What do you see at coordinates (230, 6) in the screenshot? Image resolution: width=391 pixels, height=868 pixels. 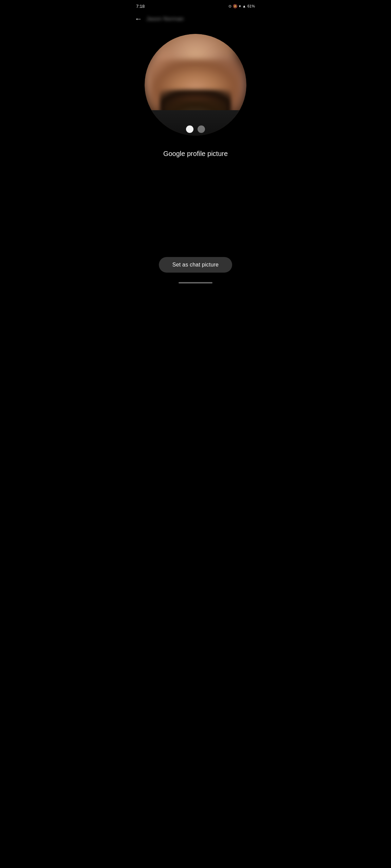 I see `key-icon: ⊙` at bounding box center [230, 6].